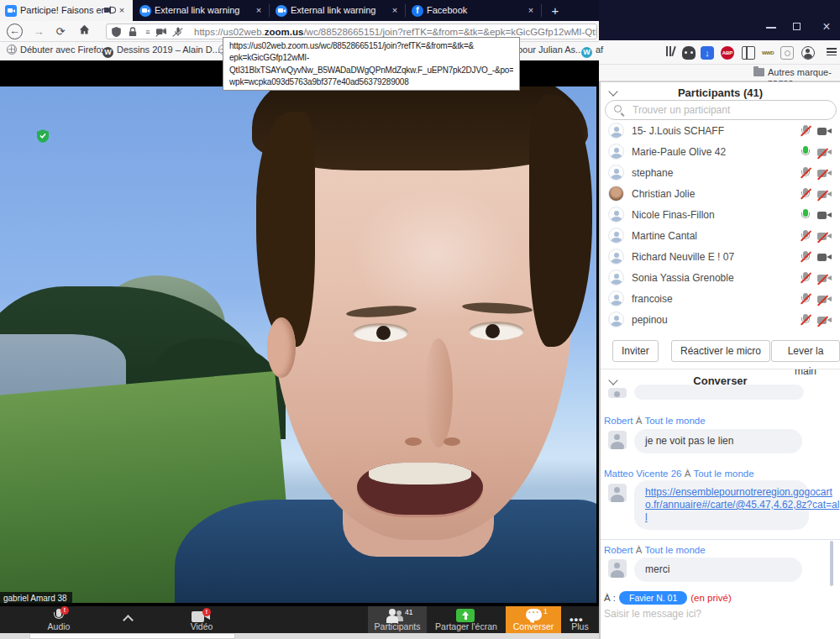  What do you see at coordinates (65, 610) in the screenshot?
I see `audio-alert-badge: !` at bounding box center [65, 610].